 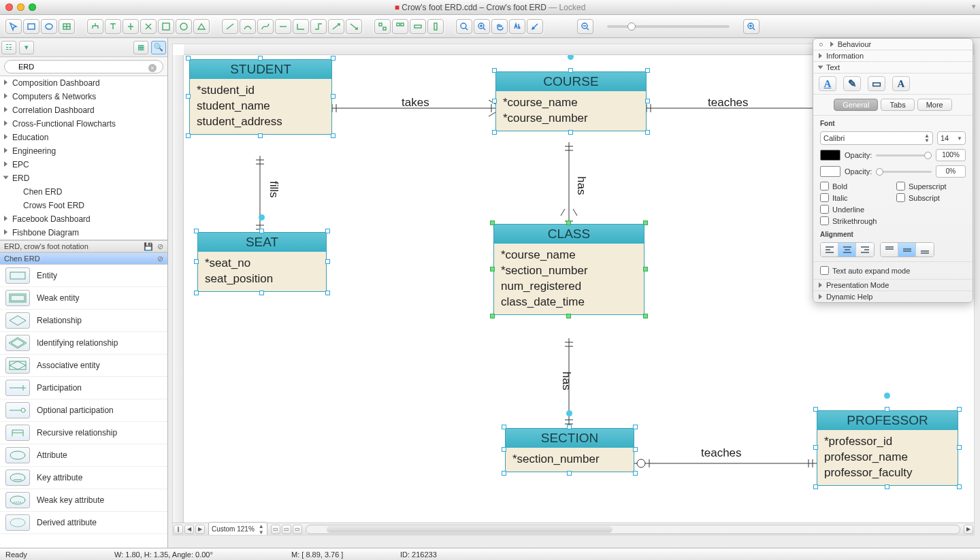 I want to click on stencil-item: Relationship, so click(x=84, y=321).